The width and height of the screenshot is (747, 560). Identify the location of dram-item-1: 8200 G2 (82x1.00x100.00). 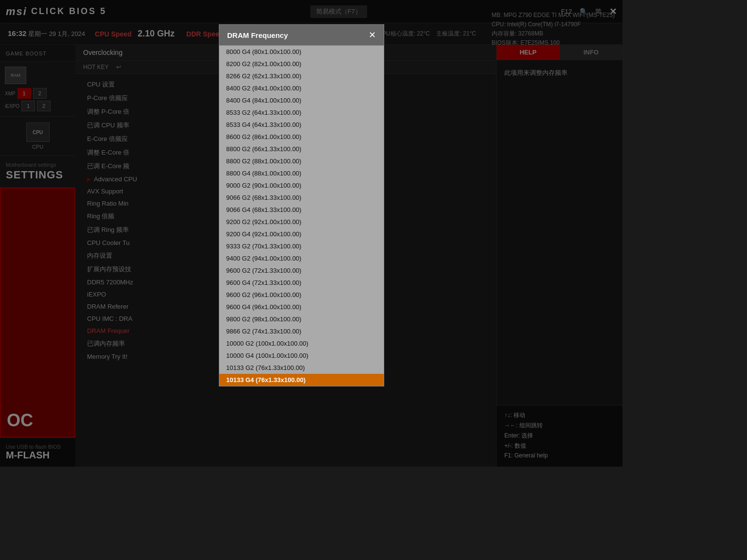
(302, 64).